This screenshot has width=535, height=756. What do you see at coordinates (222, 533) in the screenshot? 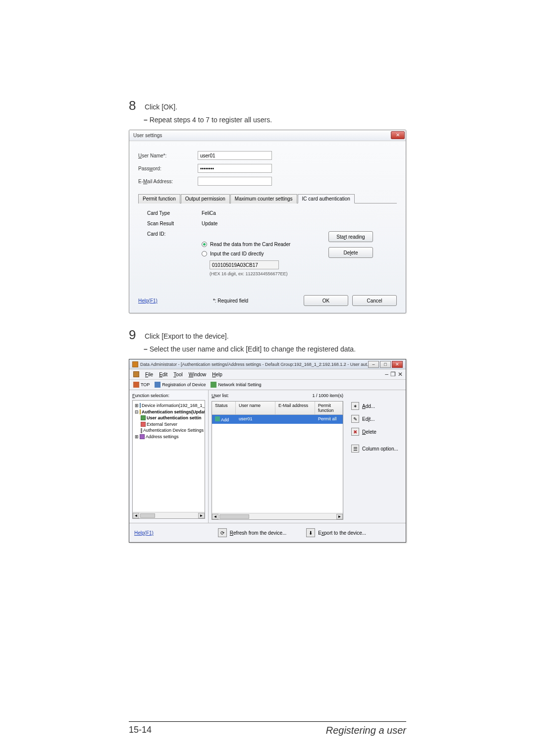
I see `refresh-icon: ⟳` at bounding box center [222, 533].